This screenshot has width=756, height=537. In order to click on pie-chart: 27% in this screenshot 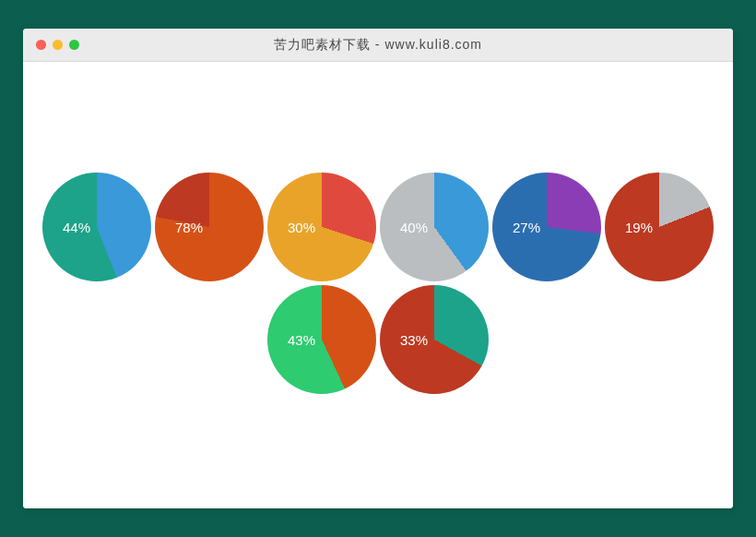, I will do `click(547, 227)`.